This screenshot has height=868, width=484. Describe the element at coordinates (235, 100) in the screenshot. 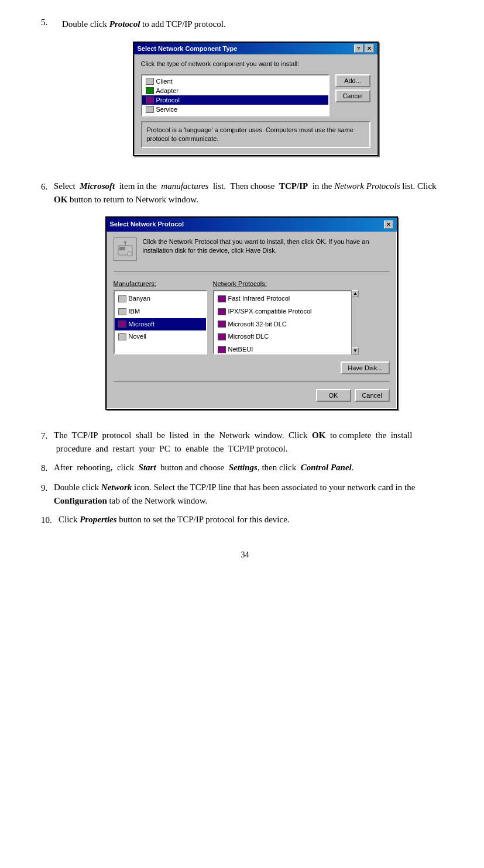

I see `list-item-protocol: Protocol` at that location.